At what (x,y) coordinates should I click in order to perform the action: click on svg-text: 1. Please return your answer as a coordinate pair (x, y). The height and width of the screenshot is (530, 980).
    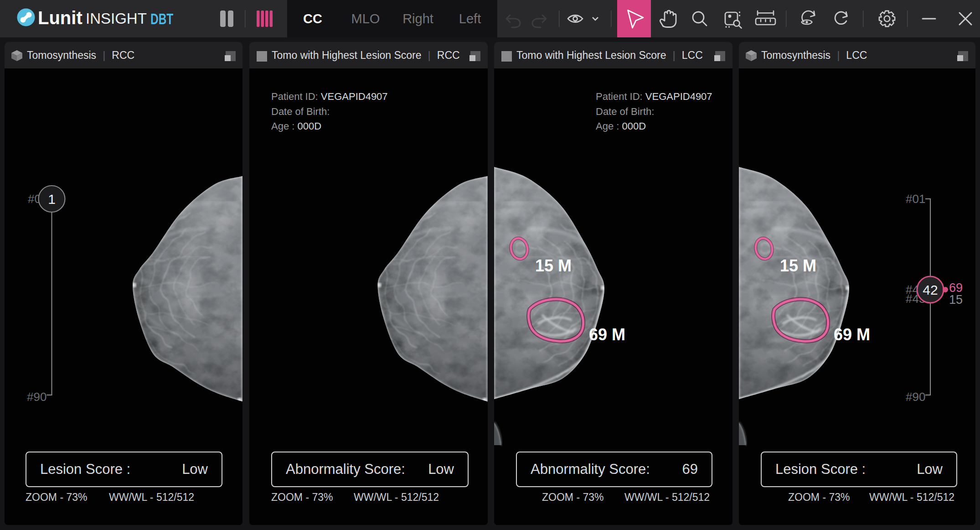
    Looking at the image, I should click on (52, 199).